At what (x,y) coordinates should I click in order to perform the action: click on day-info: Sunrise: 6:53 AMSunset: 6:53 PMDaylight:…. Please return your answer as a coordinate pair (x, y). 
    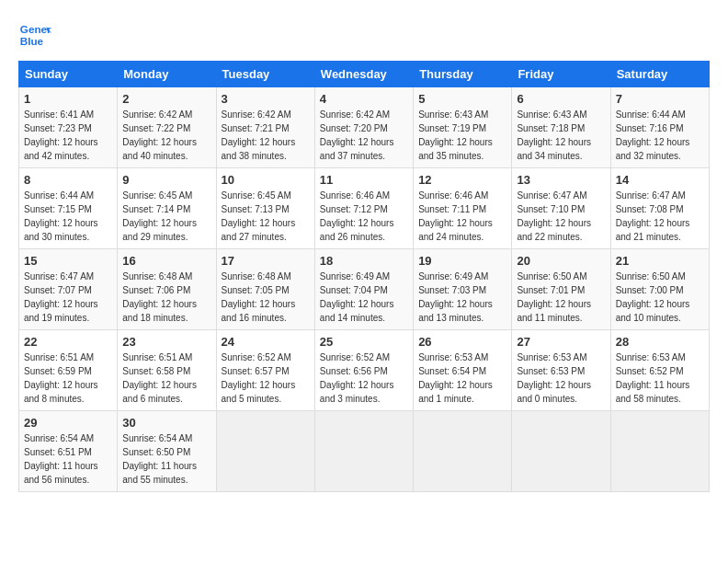
    Looking at the image, I should click on (553, 378).